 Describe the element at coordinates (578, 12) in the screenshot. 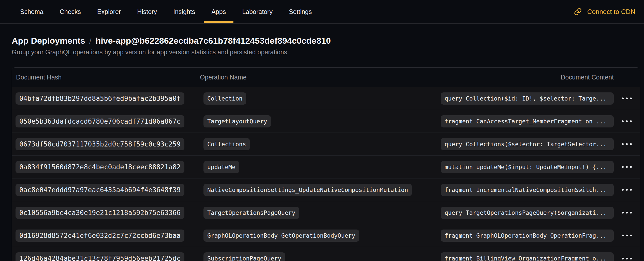

I see `link-icon` at that location.